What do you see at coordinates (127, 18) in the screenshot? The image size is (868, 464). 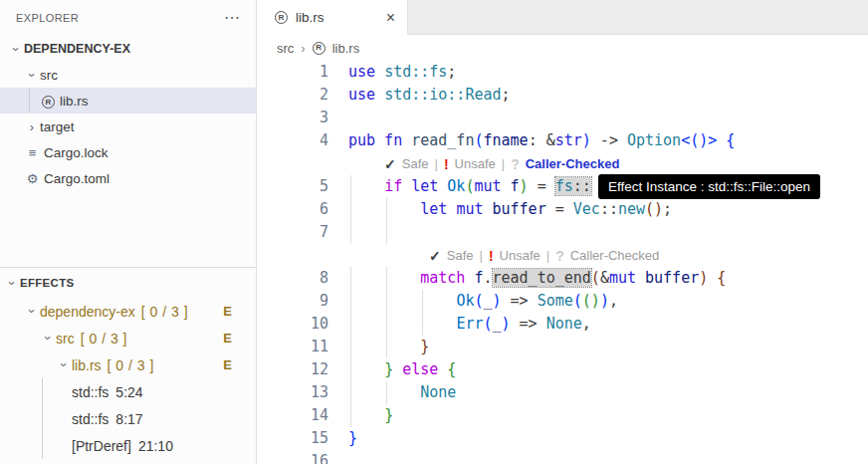 I see `explorer-header: EXPLORER ⋯` at bounding box center [127, 18].